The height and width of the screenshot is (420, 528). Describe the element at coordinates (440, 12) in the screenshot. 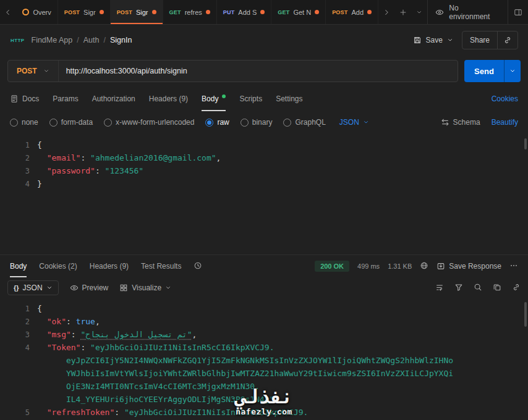

I see `eye-icon` at that location.